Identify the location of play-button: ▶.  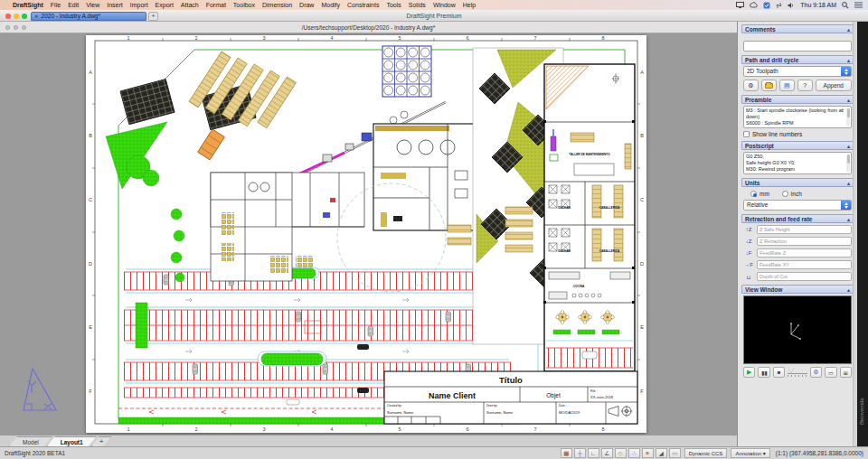
(749, 372).